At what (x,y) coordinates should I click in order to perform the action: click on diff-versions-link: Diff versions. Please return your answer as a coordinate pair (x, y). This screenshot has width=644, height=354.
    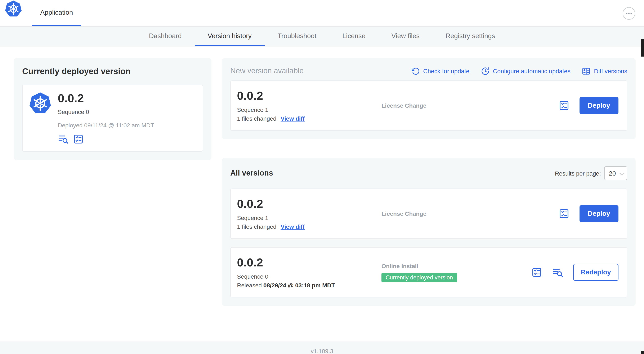
    Looking at the image, I should click on (605, 71).